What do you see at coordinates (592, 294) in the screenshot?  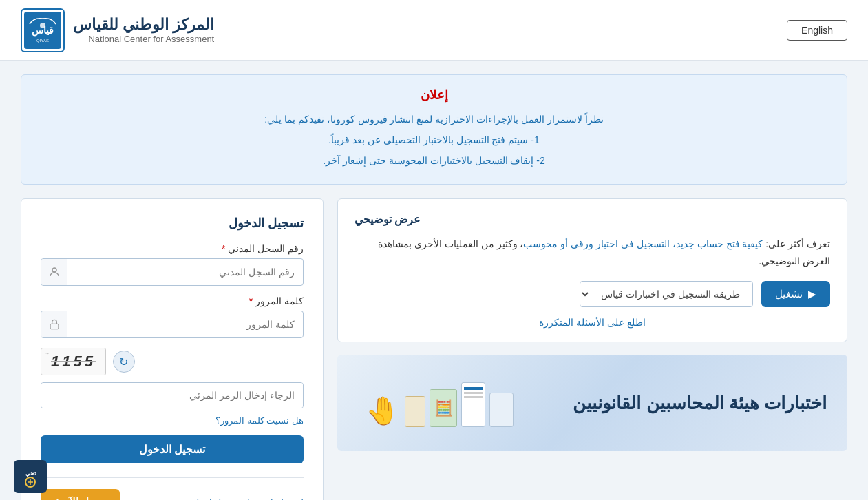 I see `demo-controls: ▶ تشغيل طريقة التسجيل في اختبارات قياس` at bounding box center [592, 294].